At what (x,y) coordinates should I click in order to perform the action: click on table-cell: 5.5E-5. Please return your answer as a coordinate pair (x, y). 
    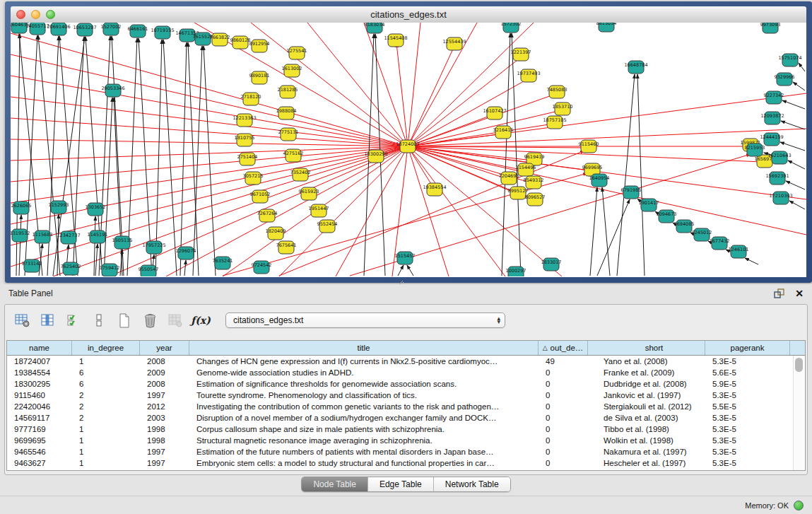
    Looking at the image, I should click on (748, 407).